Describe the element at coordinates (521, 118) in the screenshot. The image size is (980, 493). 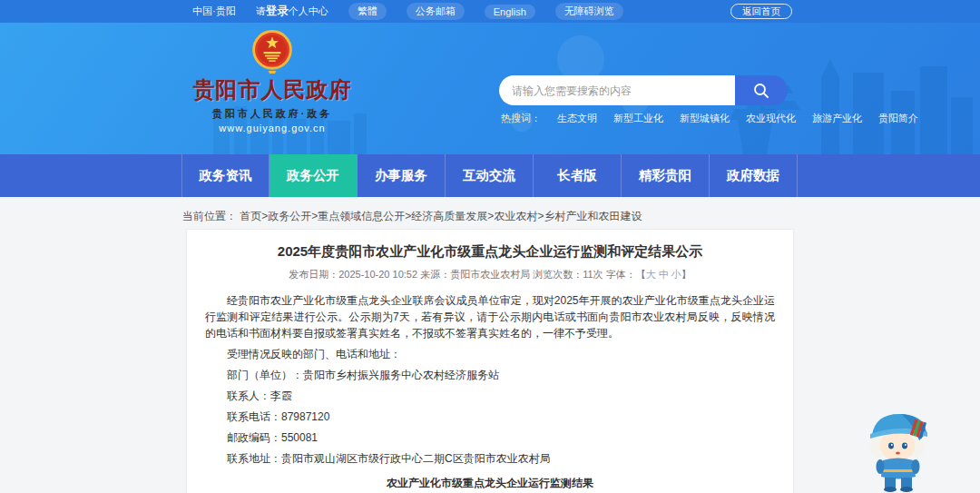
I see `hot-words-label: 热搜词：` at that location.